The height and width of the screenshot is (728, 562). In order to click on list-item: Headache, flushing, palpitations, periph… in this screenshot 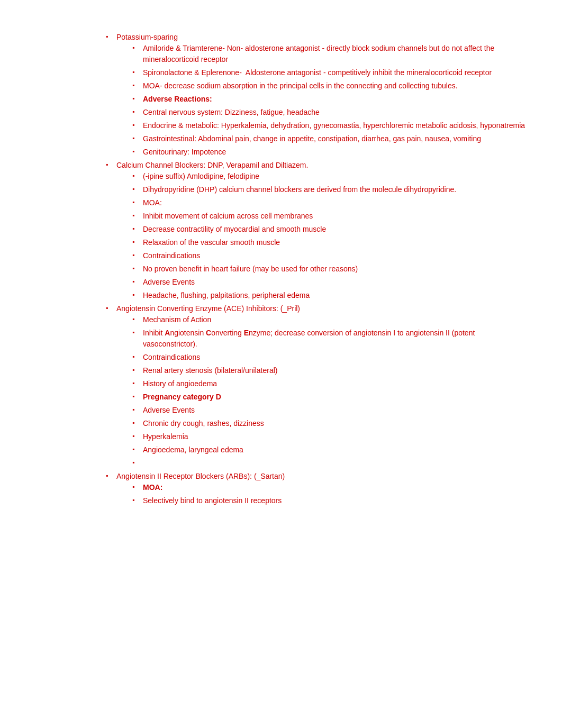, I will do `click(331, 295)`.